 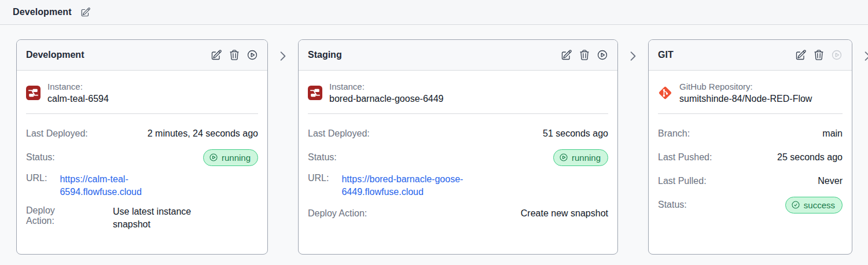 I want to click on status-badge: success, so click(x=814, y=205).